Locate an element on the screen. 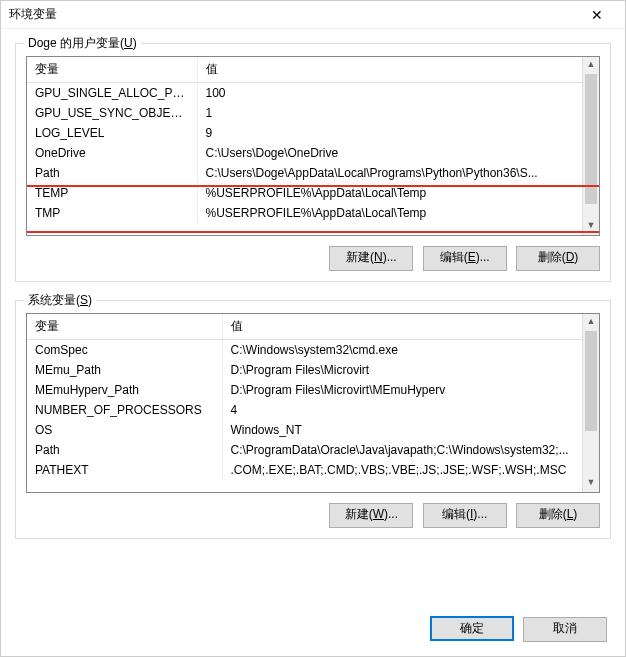 The width and height of the screenshot is (626, 657). var-value: C:\Users\Doge\AppData\Local\Programs\Pyt… is located at coordinates (398, 173).